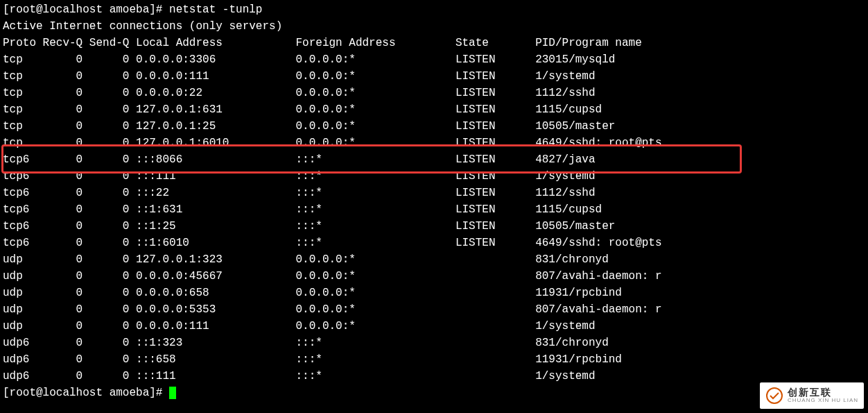  What do you see at coordinates (434, 10) in the screenshot?
I see `command-line: [root@localhost amoeba]# netstat -tunlp` at bounding box center [434, 10].